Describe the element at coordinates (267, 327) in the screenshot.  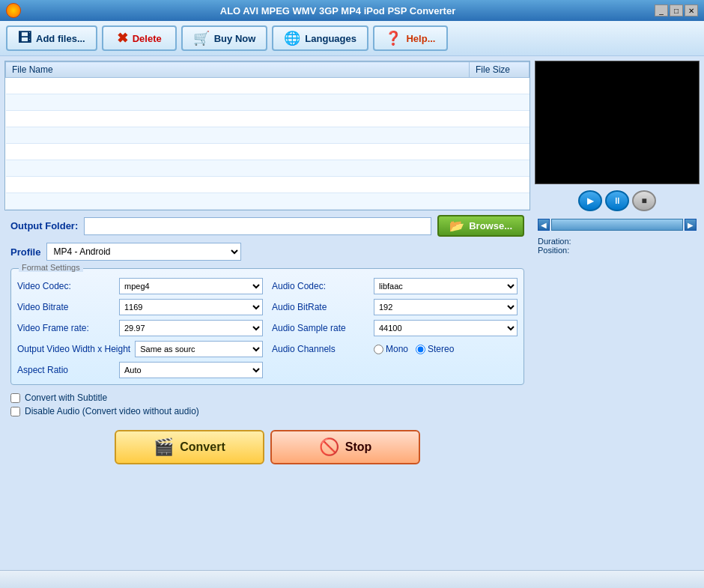
I see `format-settings: Format Settings Video Codec: mpeg4 Audio…` at that location.